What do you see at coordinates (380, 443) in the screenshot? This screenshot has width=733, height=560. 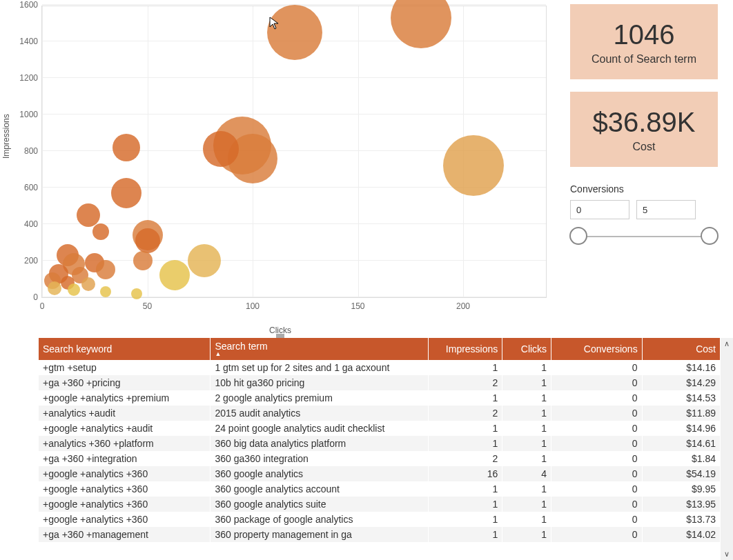 I see `table-row: +analytics +360 +platform360 big data an…` at bounding box center [380, 443].